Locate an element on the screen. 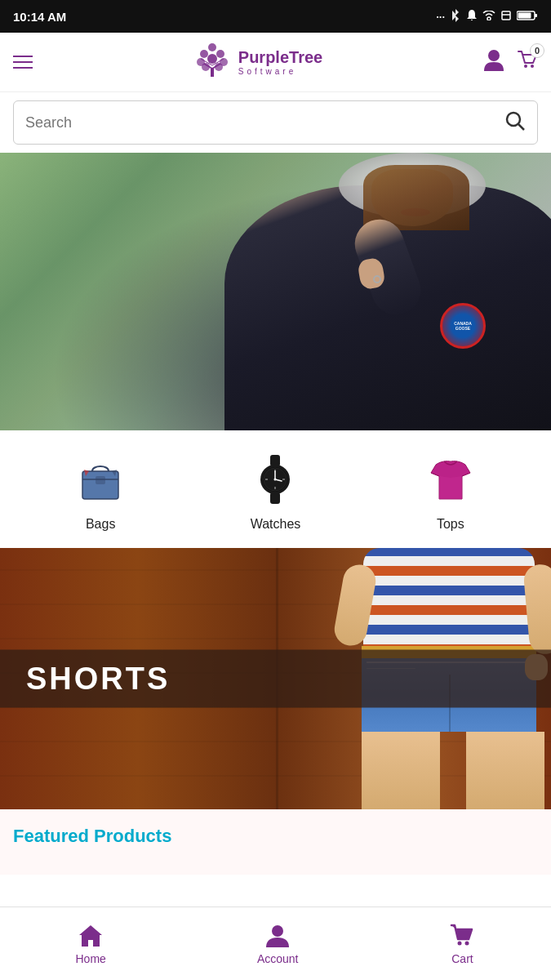 This screenshot has width=551, height=980. category-watches: Watches is located at coordinates (275, 491).